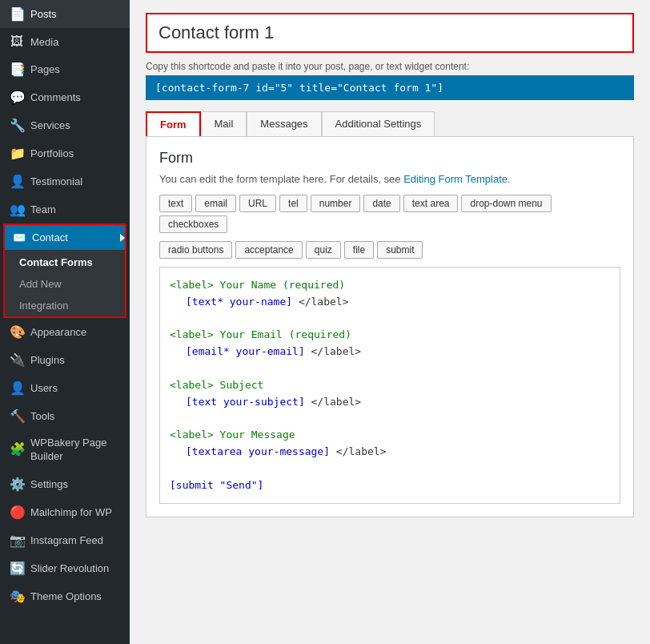  What do you see at coordinates (65, 42) in the screenshot?
I see `sidebar-item-media: 🖼 Media` at bounding box center [65, 42].